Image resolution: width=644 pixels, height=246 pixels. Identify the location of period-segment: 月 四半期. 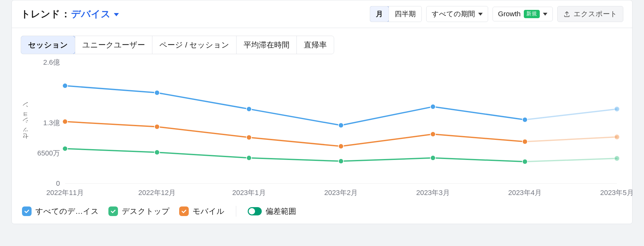
(396, 14).